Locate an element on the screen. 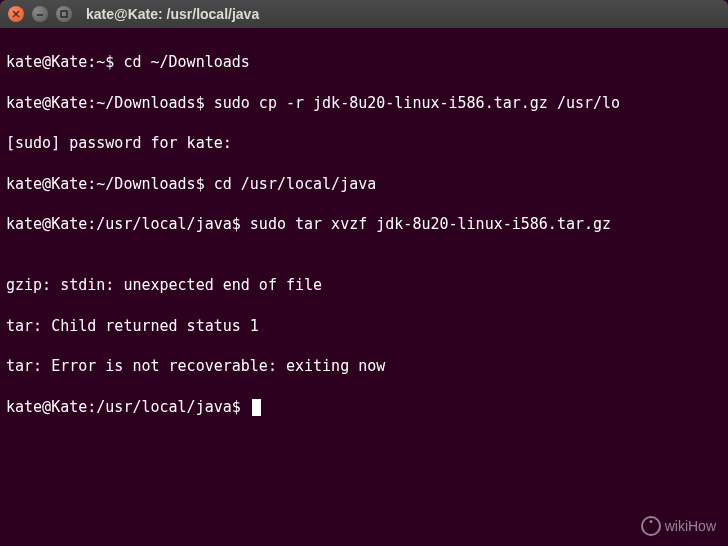  window-title: kate@Kate: /usr/local/java is located at coordinates (172, 14).